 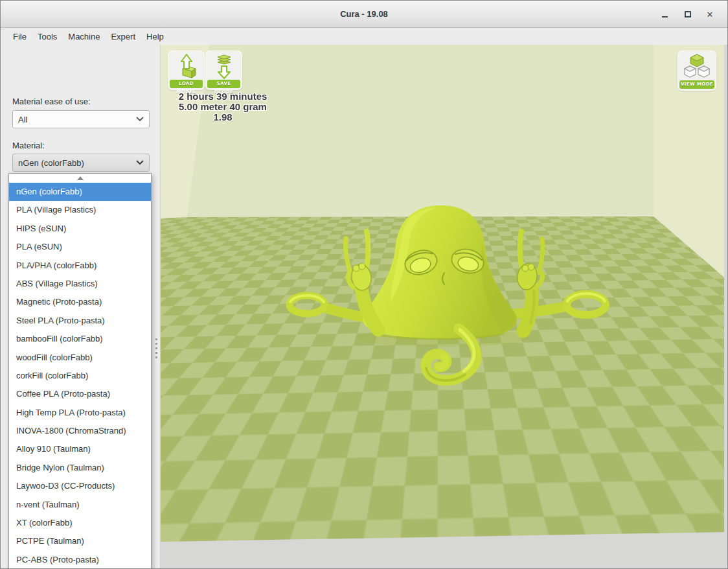 What do you see at coordinates (364, 14) in the screenshot?
I see `title-bar: Cura - 19.08 ✕` at bounding box center [364, 14].